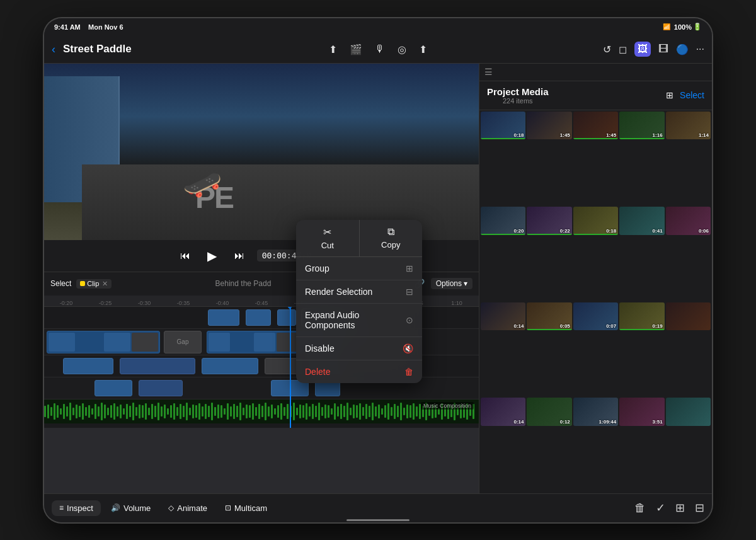 The height and width of the screenshot is (540, 756). What do you see at coordinates (239, 256) in the screenshot?
I see `skip-forward-button: ⏭` at bounding box center [239, 256].